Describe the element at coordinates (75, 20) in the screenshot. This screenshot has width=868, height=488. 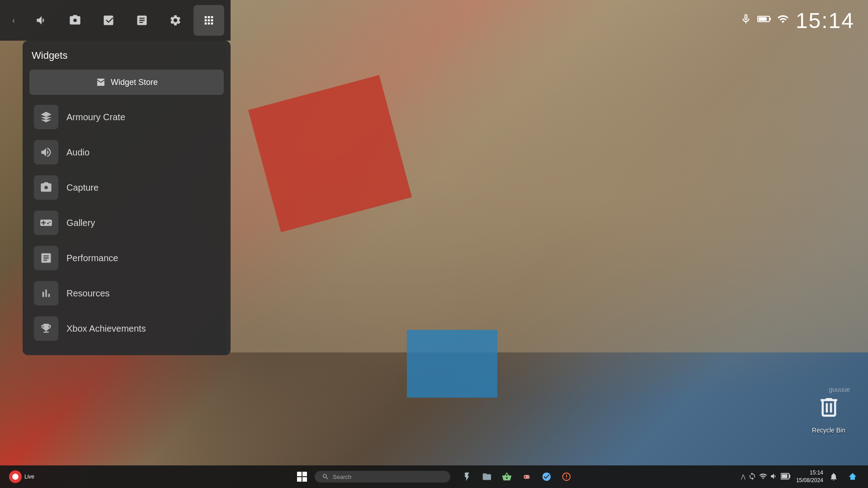
I see `toolbar-capture-btn` at that location.